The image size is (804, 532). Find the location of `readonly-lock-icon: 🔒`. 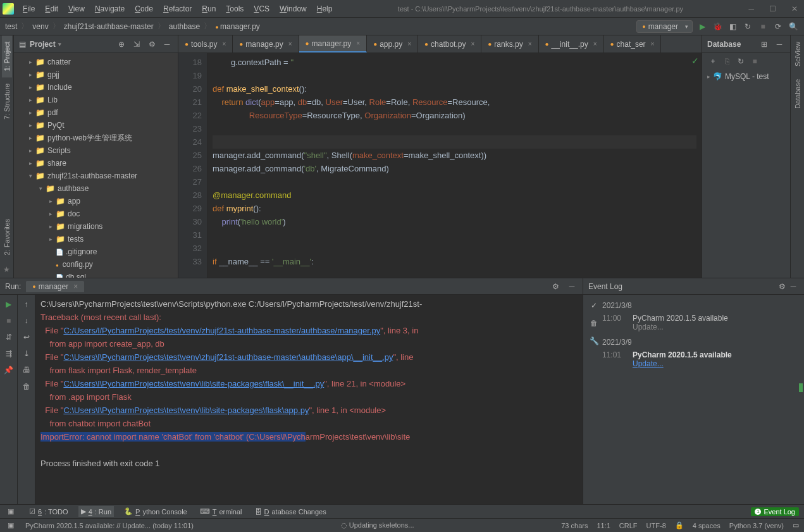

readonly-lock-icon: 🔒 is located at coordinates (679, 525).